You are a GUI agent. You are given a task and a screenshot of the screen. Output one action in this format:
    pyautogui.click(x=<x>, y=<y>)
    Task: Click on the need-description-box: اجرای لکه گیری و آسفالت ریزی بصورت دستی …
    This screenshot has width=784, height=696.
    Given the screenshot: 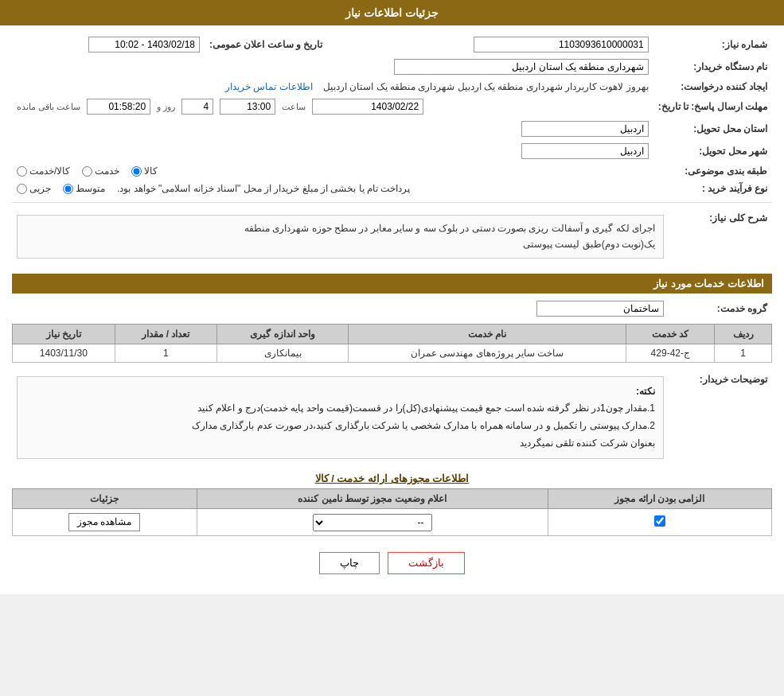 What is the action you would take?
    pyautogui.click(x=341, y=237)
    